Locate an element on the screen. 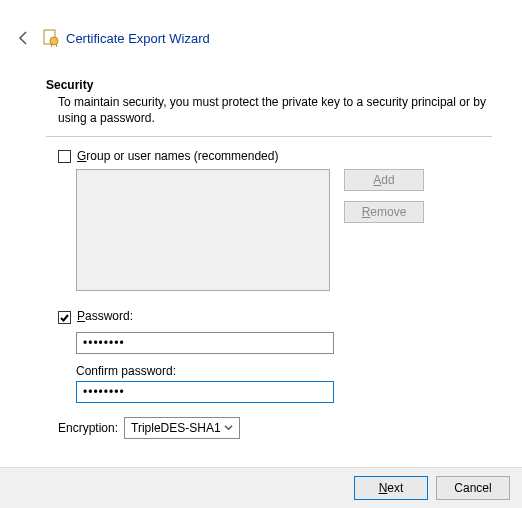 This screenshot has height=508, width=522. wizard-title: Certificate Export Wizard is located at coordinates (138, 38).